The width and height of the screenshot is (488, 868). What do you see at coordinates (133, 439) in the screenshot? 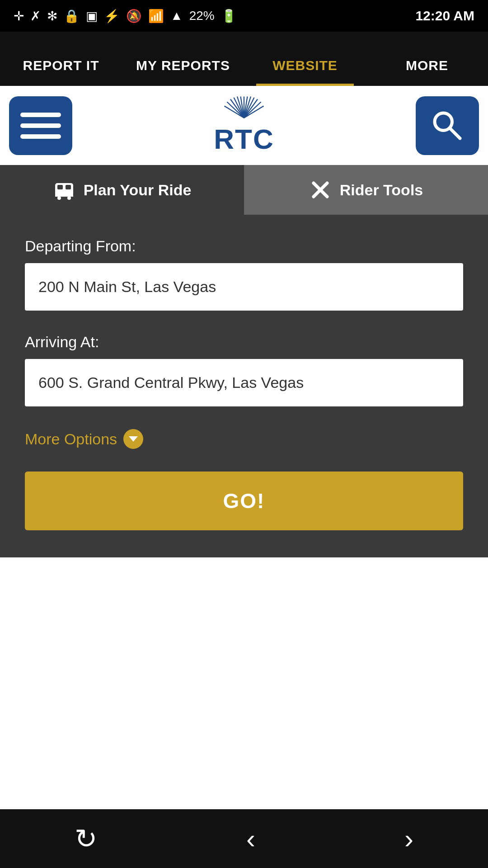
I see `chevron-down-icon` at bounding box center [133, 439].